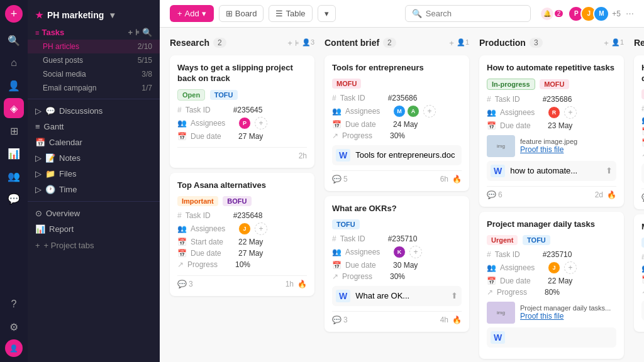 Image resolution: width=644 pixels, height=362 pixels. What do you see at coordinates (297, 43) in the screenshot?
I see `research-filter-icon: ⊧` at bounding box center [297, 43].